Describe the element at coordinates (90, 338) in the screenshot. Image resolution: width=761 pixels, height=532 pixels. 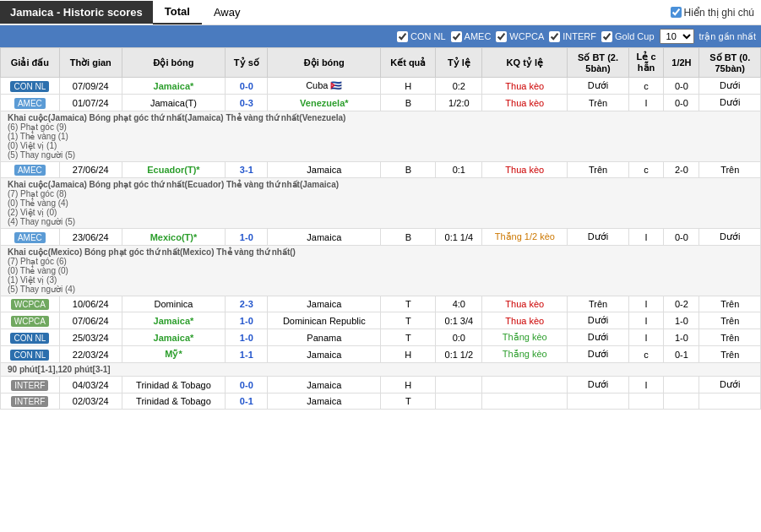
I see `cell-date: 25/03/24` at that location.